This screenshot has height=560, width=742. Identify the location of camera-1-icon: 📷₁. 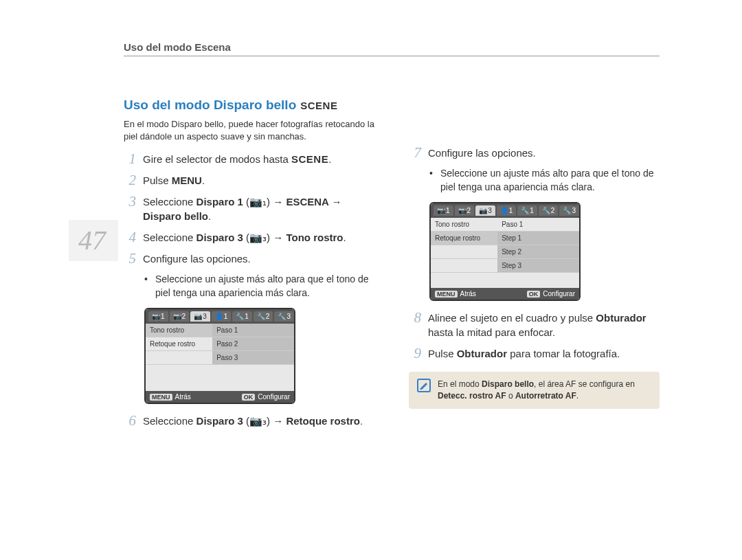
(258, 202).